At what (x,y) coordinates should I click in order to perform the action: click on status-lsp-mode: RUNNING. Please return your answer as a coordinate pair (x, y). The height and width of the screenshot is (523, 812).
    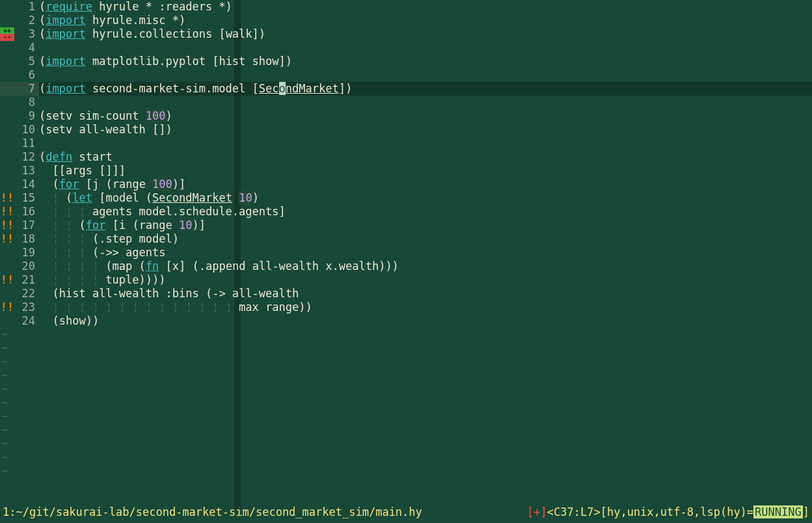
    Looking at the image, I should click on (778, 512).